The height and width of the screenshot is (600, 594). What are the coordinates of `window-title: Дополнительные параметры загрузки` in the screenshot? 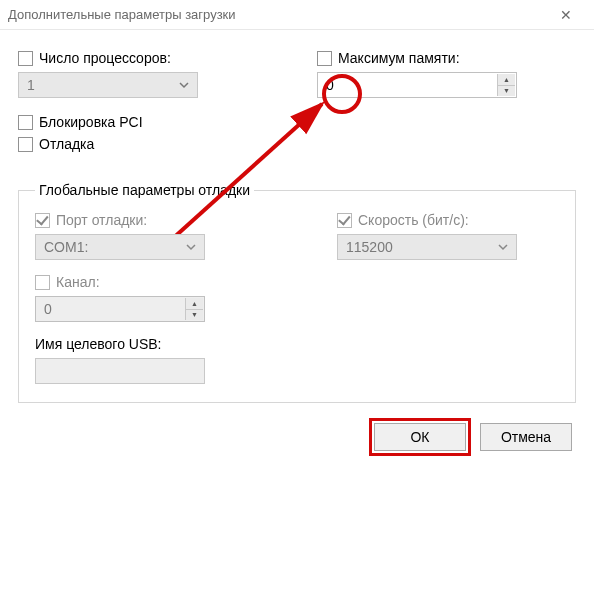 It's located at (277, 14).